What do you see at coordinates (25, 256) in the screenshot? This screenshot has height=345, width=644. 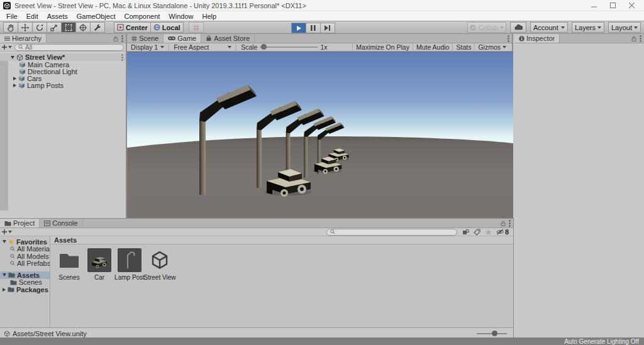 I see `tree-all-models: All Models` at bounding box center [25, 256].